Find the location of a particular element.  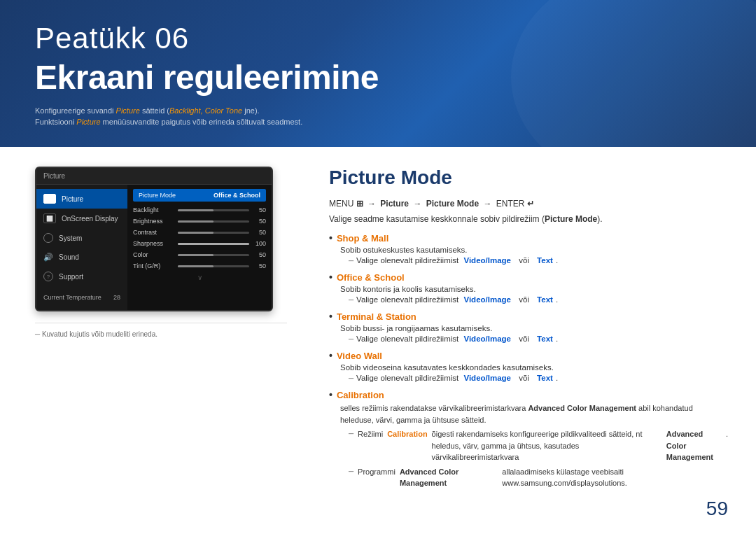

backlight-slider: Backlight 50 is located at coordinates (200, 210).